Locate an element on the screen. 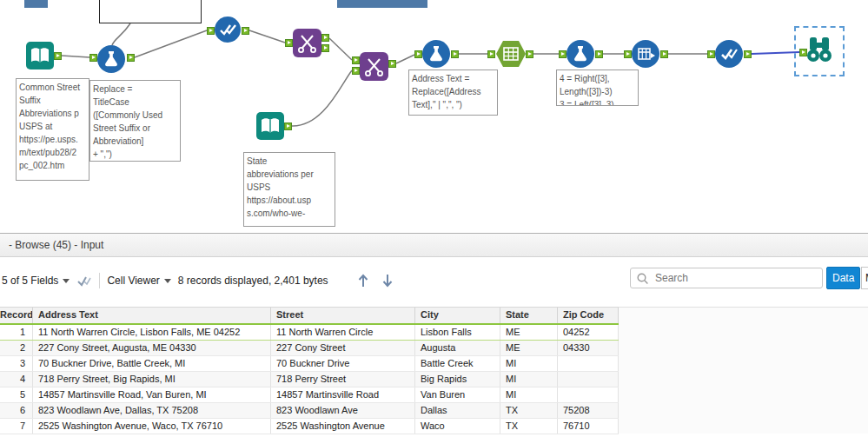 The width and height of the screenshot is (868, 437). table-row: 5 14857 Martinsville Road, Van Buren, MI… is located at coordinates (309, 395).